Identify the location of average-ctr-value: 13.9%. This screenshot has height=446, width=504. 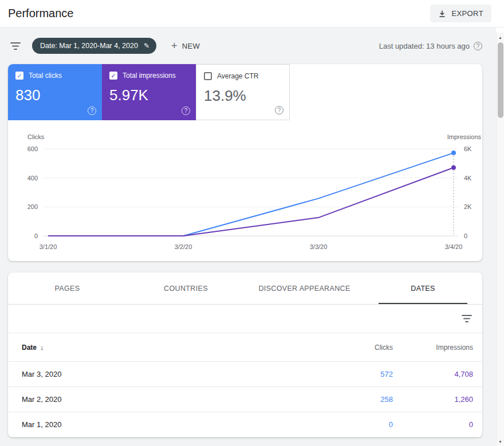
(243, 96).